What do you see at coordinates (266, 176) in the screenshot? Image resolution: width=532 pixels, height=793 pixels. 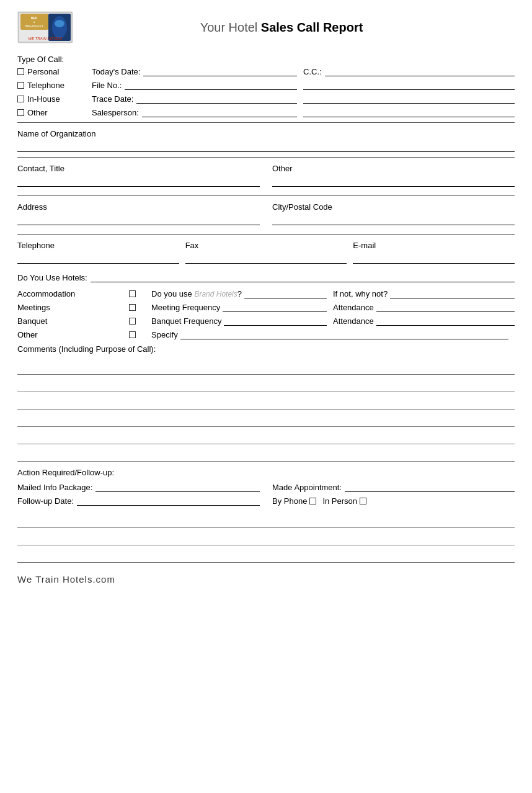 I see `contact-other-section: Contact, Title Other` at bounding box center [266, 176].